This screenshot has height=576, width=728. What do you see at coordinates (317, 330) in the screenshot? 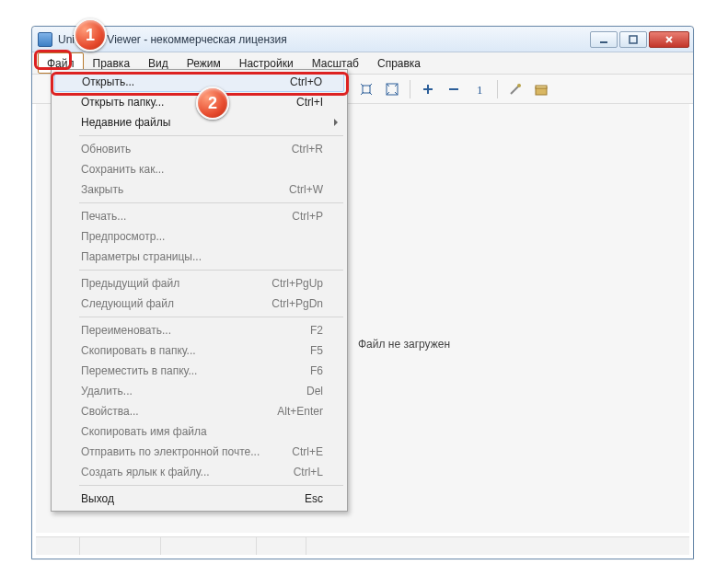
I see `menu-item-shortcut: F2` at bounding box center [317, 330].